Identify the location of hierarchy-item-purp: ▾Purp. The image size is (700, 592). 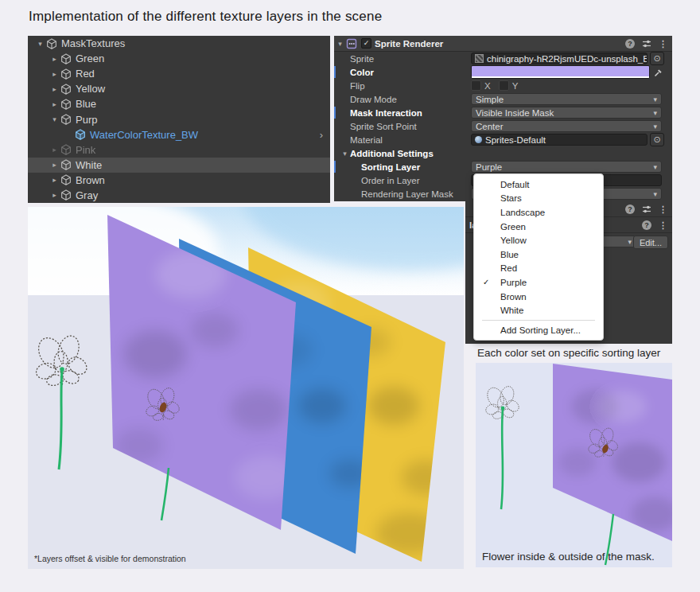
(179, 119).